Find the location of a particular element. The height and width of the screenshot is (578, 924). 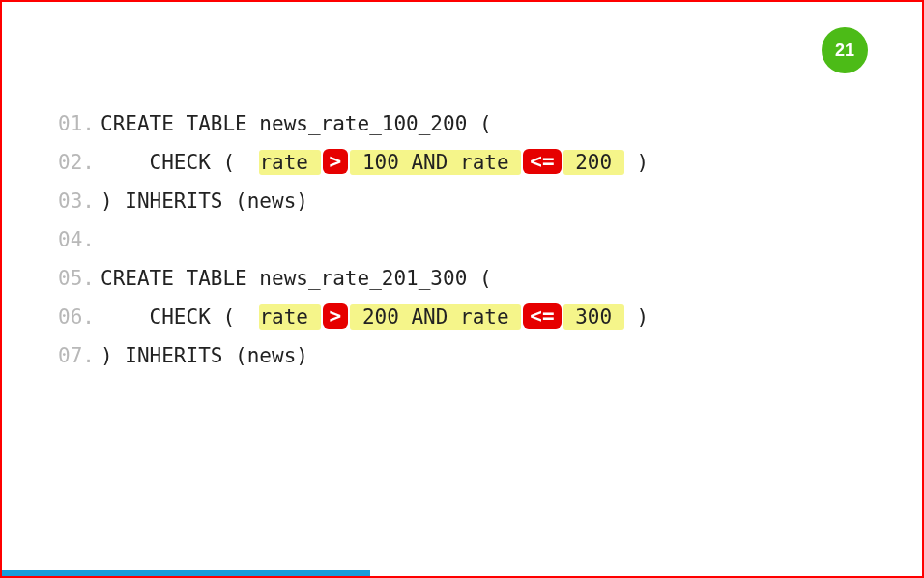

code-line: 01CREATE TABLE news_rate_100_200 ( is located at coordinates (462, 124).